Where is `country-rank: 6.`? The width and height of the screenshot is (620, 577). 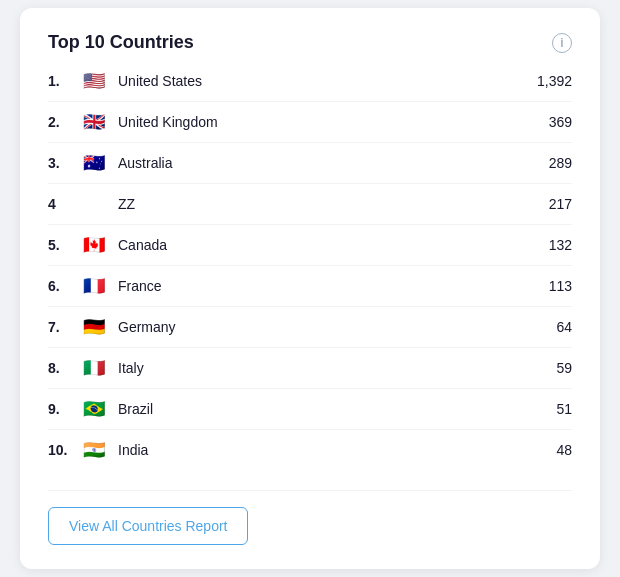 country-rank: 6. is located at coordinates (64, 286).